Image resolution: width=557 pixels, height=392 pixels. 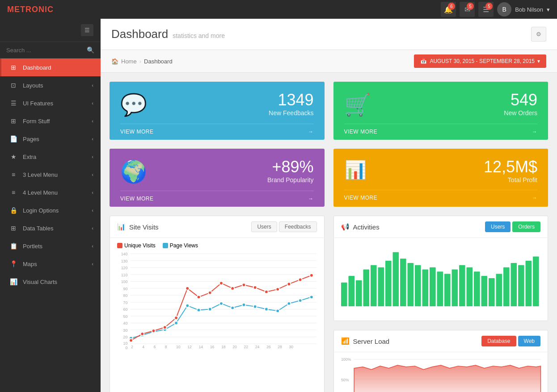 I want to click on sidebar-item-maps: 📍 Maps ‹, so click(x=50, y=264).